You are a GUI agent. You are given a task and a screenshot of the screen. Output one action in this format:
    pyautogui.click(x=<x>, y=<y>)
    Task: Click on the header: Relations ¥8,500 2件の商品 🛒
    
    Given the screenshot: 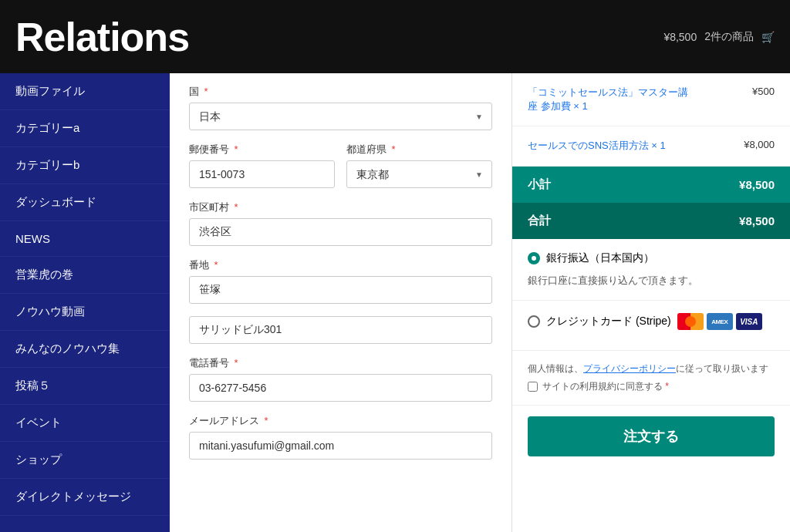 What is the action you would take?
    pyautogui.click(x=395, y=37)
    